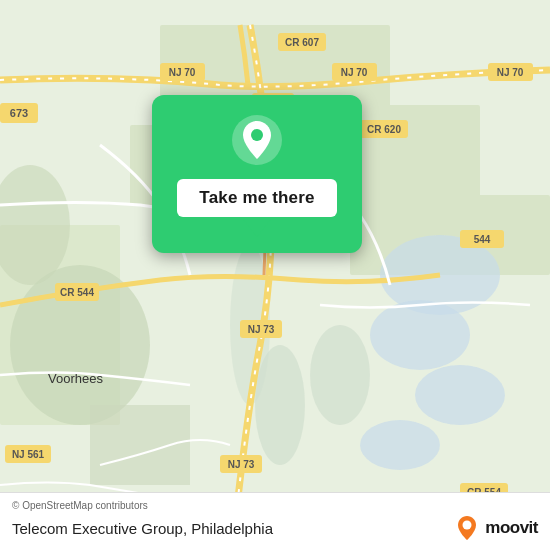 This screenshot has width=550, height=550. Describe the element at coordinates (142, 528) in the screenshot. I see `location-name: Telecom Executive Group, Philadelphia` at that location.